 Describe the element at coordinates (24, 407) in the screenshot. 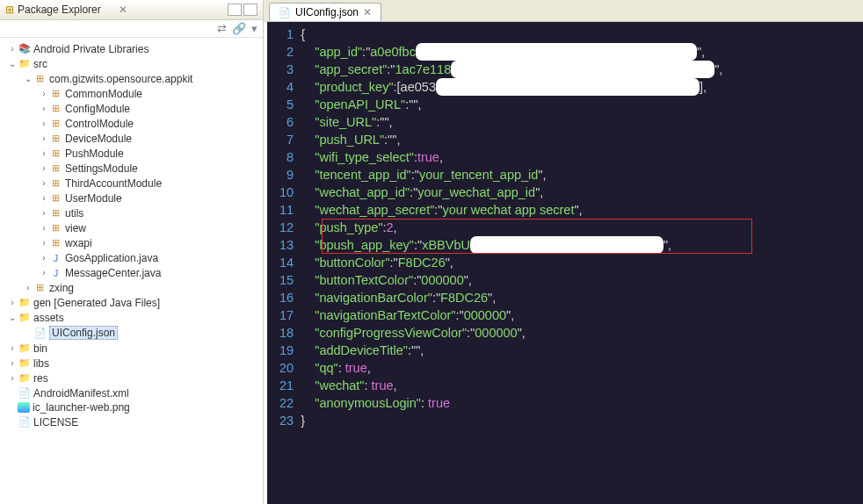

I see `image-file-icon` at that location.